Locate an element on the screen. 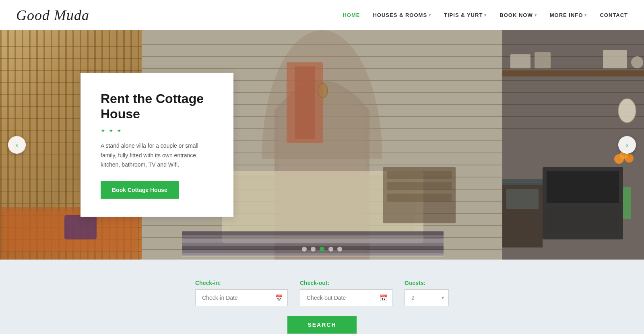 The width and height of the screenshot is (644, 334). slider-next-button: › is located at coordinates (627, 145).